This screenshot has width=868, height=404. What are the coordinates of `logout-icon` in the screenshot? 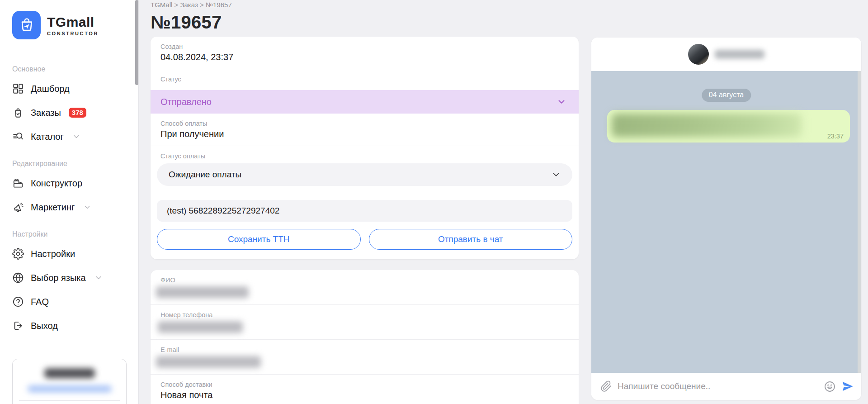 It's located at (18, 326).